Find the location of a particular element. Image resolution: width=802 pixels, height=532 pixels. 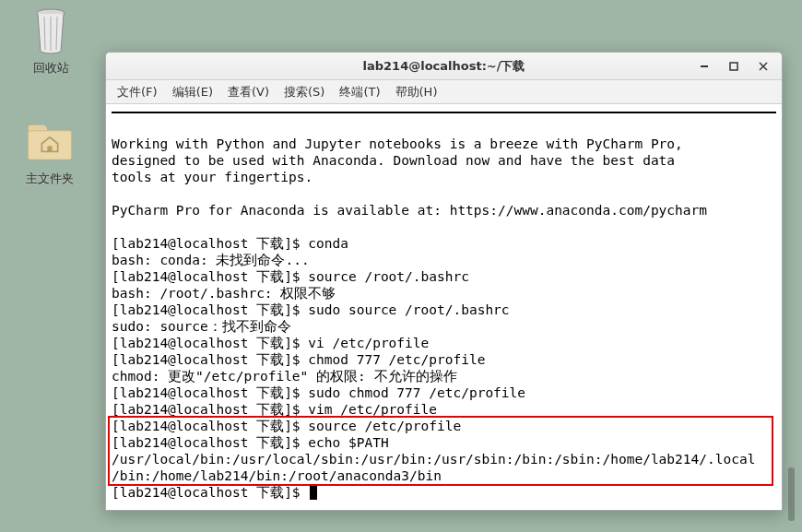

close-button is located at coordinates (763, 66).